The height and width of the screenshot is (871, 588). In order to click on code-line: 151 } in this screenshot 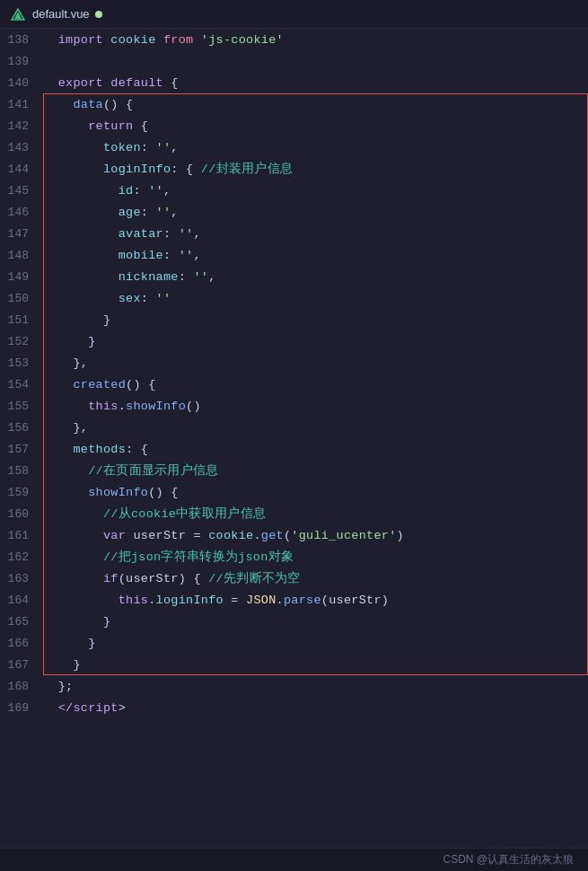, I will do `click(294, 320)`.